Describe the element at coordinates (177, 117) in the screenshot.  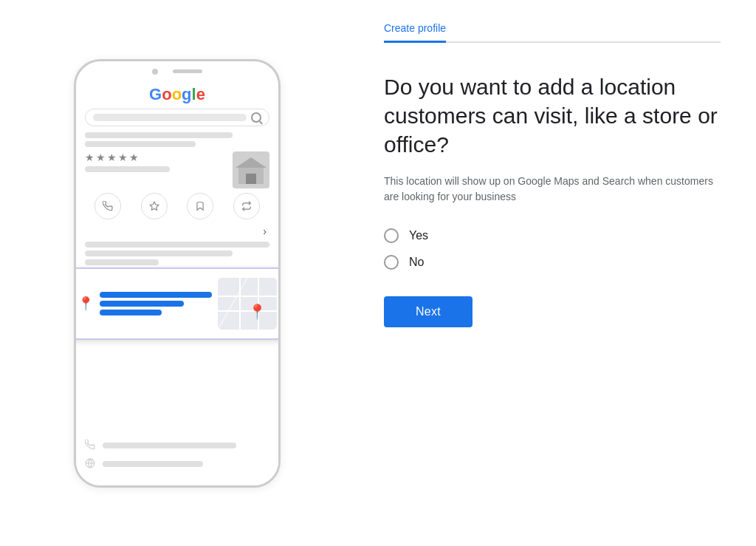
I see `phone-search-bar` at that location.